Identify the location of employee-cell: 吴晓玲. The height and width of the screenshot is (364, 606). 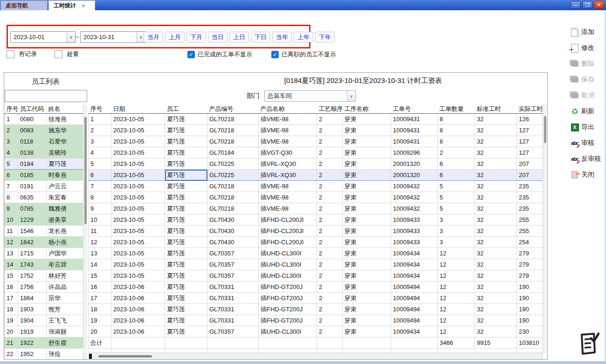
(65, 153).